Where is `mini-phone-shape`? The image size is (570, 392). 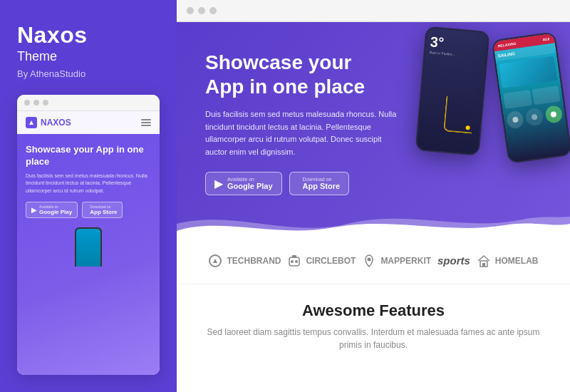 mini-phone-shape is located at coordinates (88, 247).